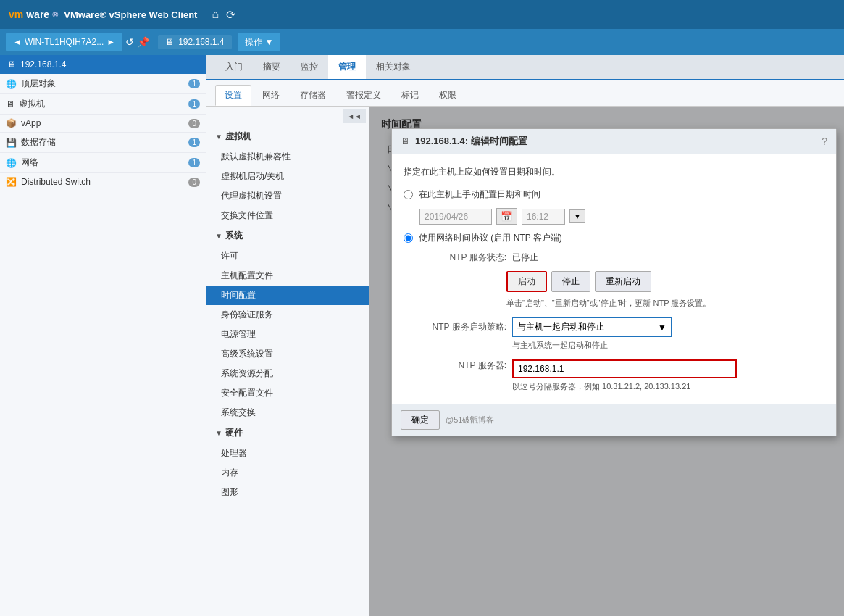  I want to click on time-input, so click(543, 217).